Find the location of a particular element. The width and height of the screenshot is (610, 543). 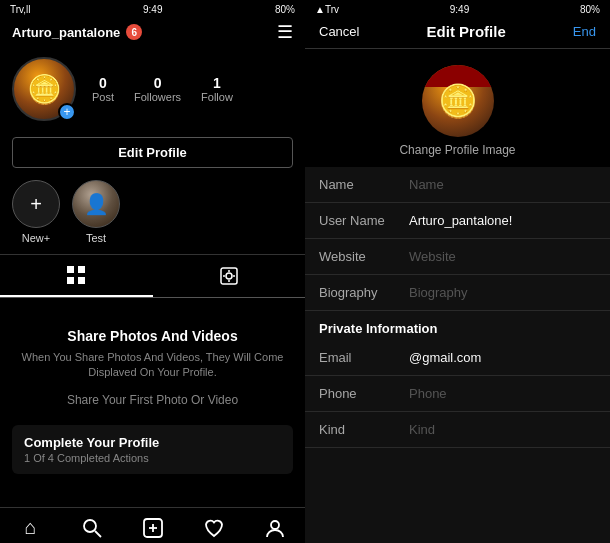

story-new-circle: + is located at coordinates (36, 204).